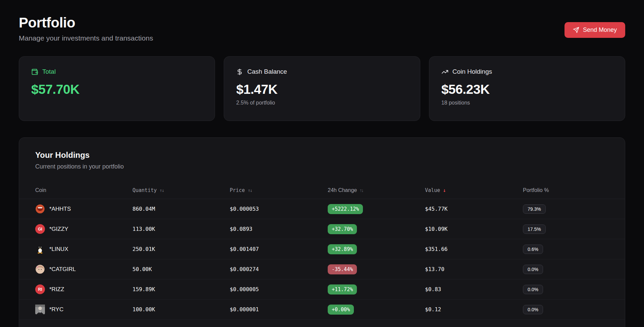  What do you see at coordinates (474, 269) in the screenshot?
I see `value-cell: $13.70` at bounding box center [474, 269].